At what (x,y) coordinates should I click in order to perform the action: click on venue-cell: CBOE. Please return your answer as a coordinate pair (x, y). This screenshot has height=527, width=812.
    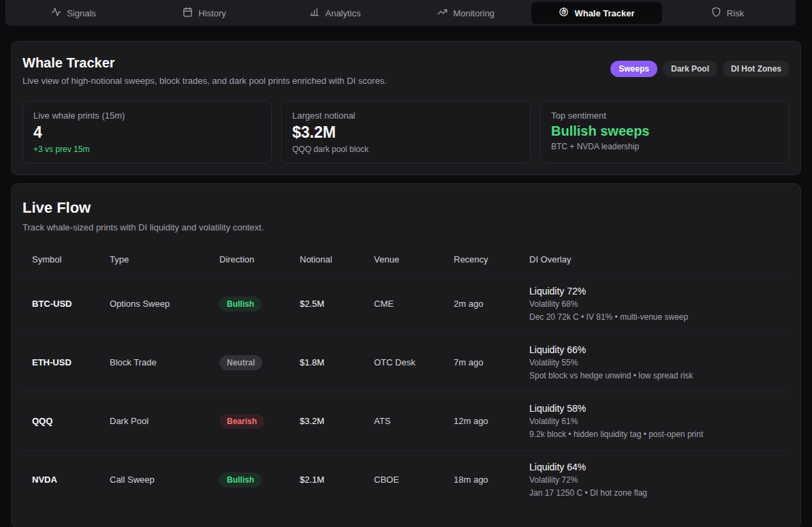
    Looking at the image, I should click on (414, 480).